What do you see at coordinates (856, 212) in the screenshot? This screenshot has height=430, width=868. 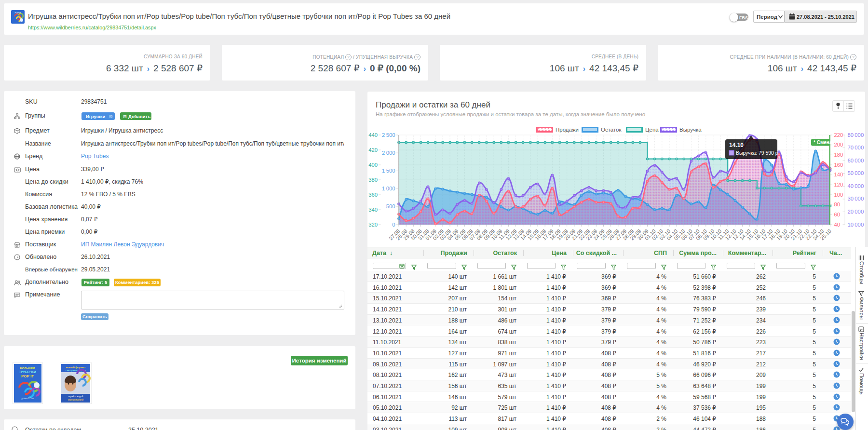 I see `svg-text: 20 000` at bounding box center [856, 212].